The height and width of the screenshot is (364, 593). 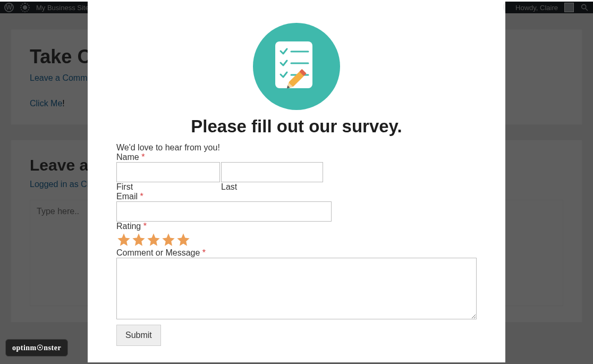 What do you see at coordinates (272, 187) in the screenshot?
I see `last-name-sublabel: Last` at bounding box center [272, 187].